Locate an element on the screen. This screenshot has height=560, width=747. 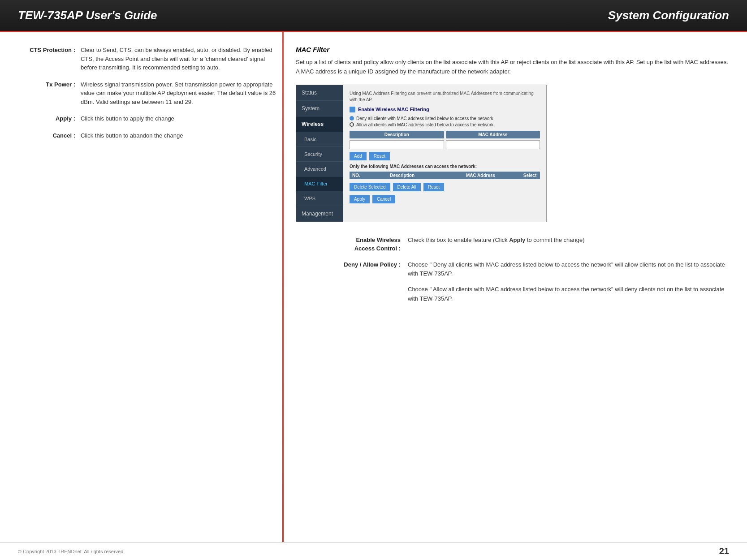
mac-address-input is located at coordinates (493, 145).